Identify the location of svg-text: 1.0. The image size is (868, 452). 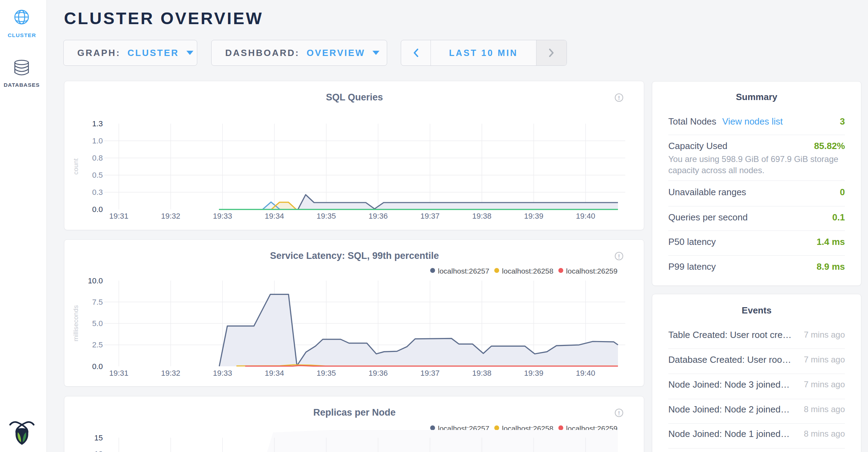
(97, 141).